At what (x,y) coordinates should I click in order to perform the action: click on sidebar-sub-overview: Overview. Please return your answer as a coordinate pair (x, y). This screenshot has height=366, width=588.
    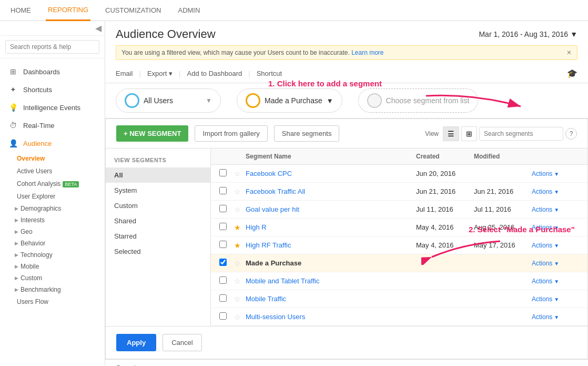
    Looking at the image, I should click on (53, 159).